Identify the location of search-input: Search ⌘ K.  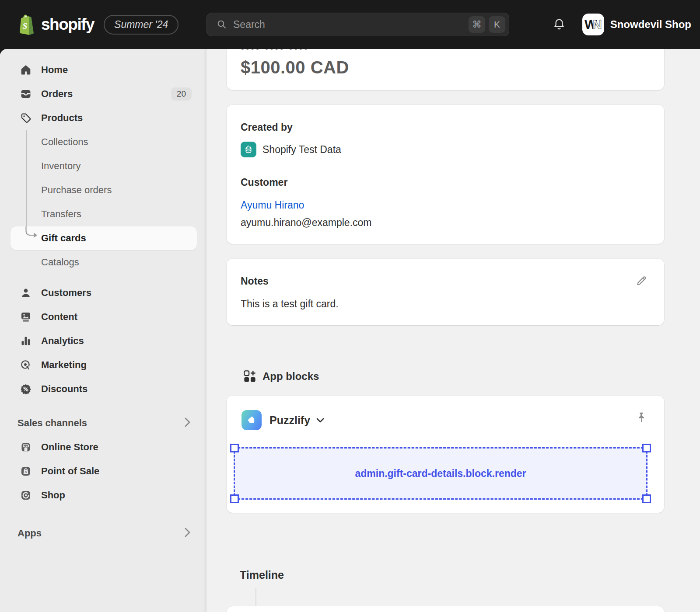
(358, 24).